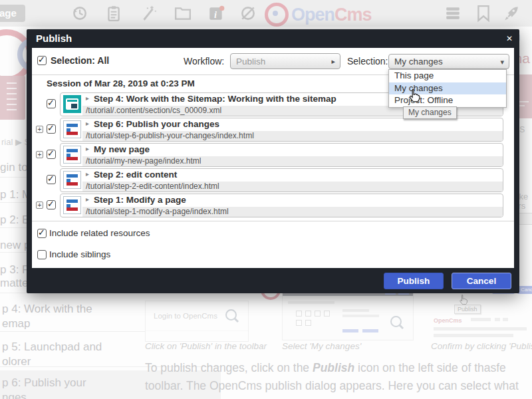 This screenshot has height=399, width=532. Describe the element at coordinates (509, 39) in the screenshot. I see `close-icon: ✕` at that location.